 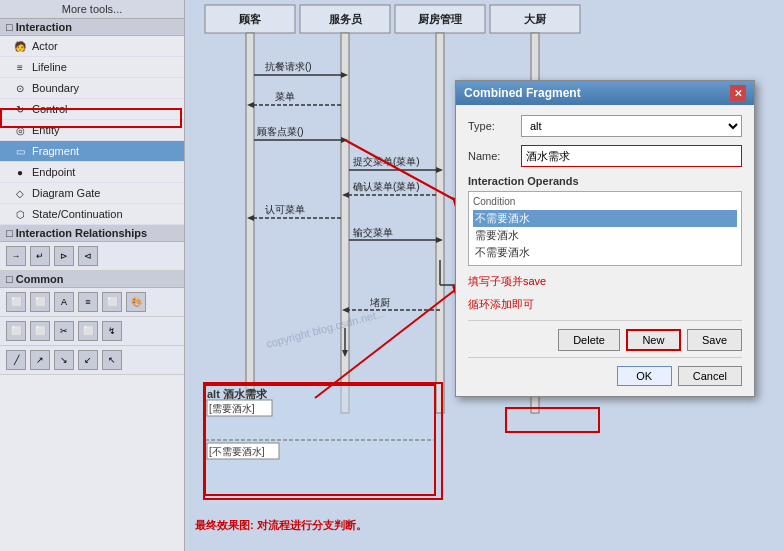 What do you see at coordinates (373, 232) in the screenshot?
I see `svg-text: 输交菜单` at bounding box center [373, 232].